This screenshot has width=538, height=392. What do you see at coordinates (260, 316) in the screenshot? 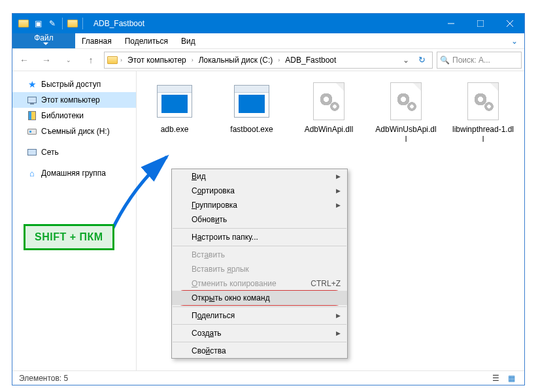
I see `ctx-share: Поделиться▶` at bounding box center [260, 316].